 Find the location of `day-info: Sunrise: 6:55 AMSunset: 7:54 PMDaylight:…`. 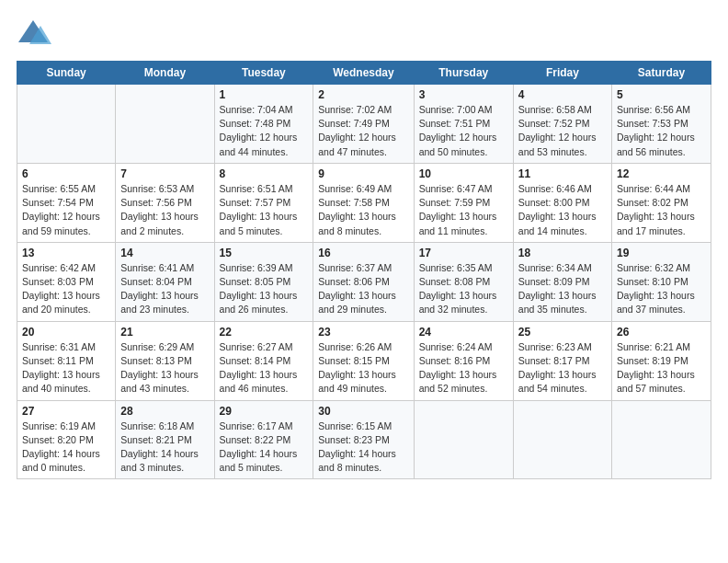

day-info: Sunrise: 6:55 AMSunset: 7:54 PMDaylight:… is located at coordinates (66, 210).